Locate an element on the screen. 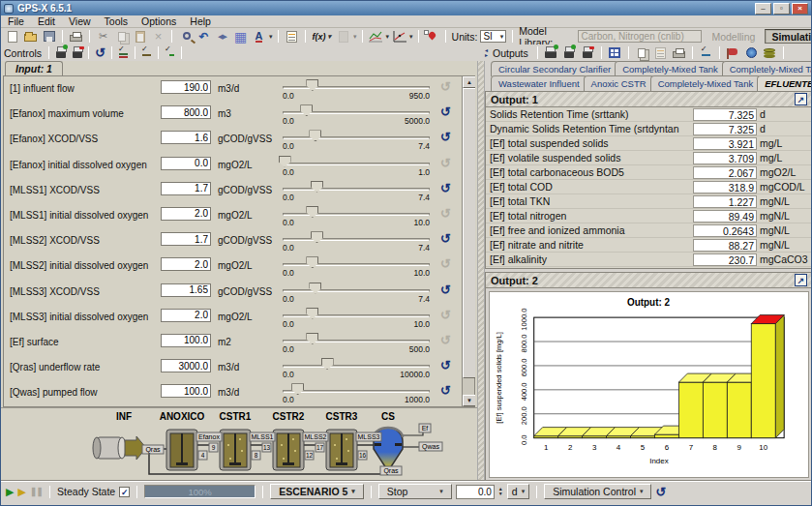 The image size is (812, 506). print-icon is located at coordinates (75, 37).